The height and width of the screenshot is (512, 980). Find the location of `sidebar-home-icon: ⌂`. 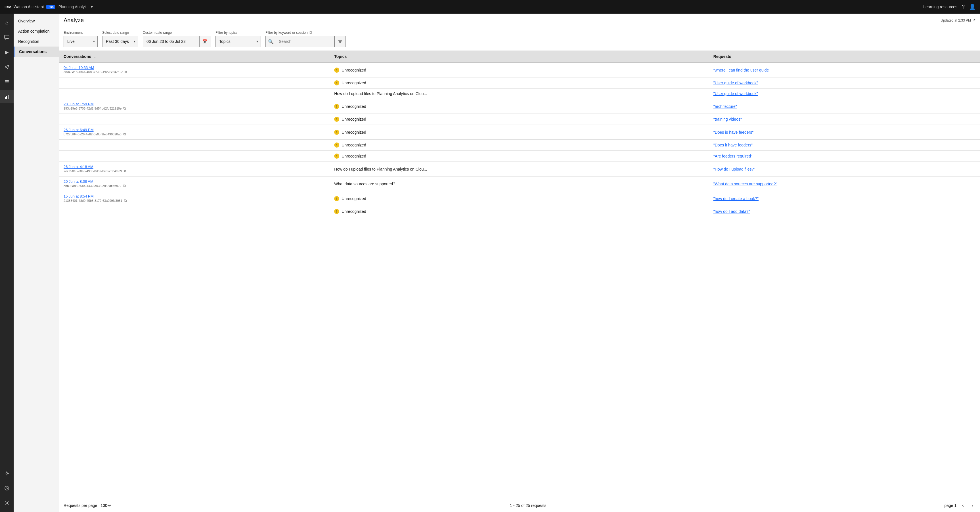

sidebar-home-icon: ⌂ is located at coordinates (7, 23).